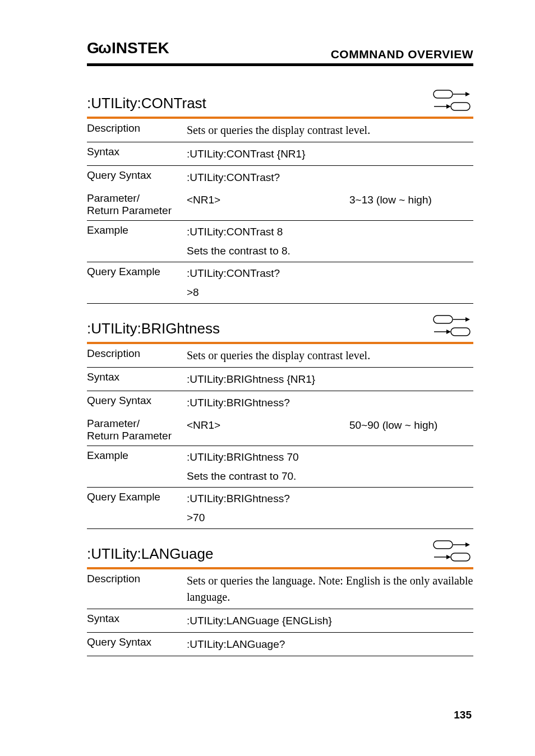 The width and height of the screenshot is (535, 756). I want to click on definition-row: Syntax:UTILity:BRIGhtness {NR1}, so click(280, 379).